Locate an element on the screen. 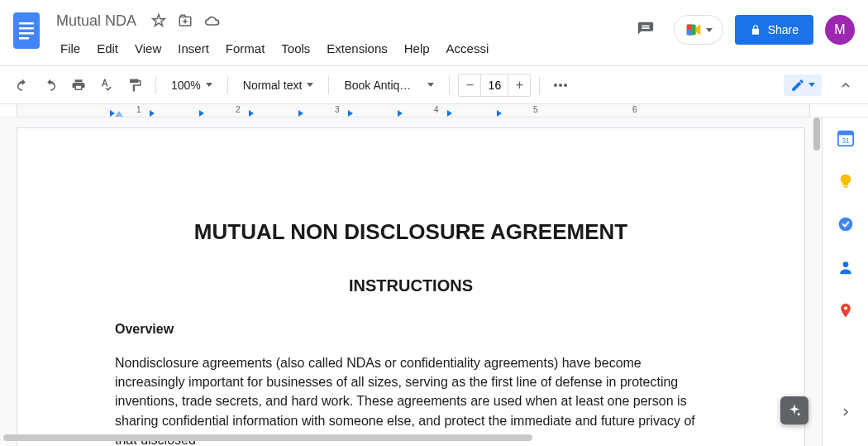  account-avatar: M is located at coordinates (840, 30).